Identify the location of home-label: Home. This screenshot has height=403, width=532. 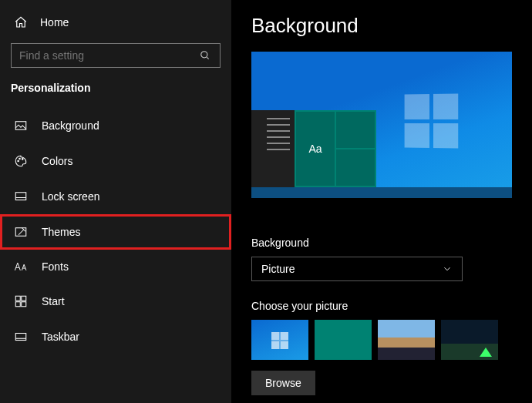
(54, 22).